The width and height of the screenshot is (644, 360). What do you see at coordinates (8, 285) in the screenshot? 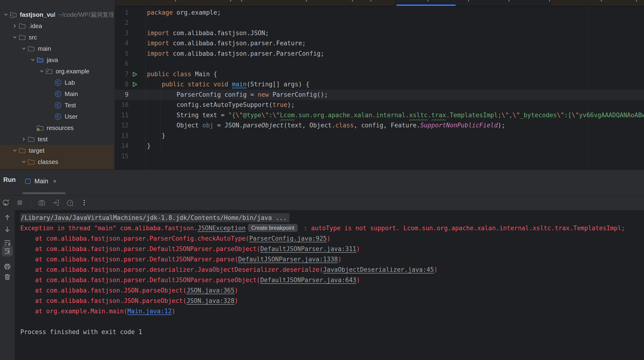
I see `console-left-rail` at bounding box center [8, 285].